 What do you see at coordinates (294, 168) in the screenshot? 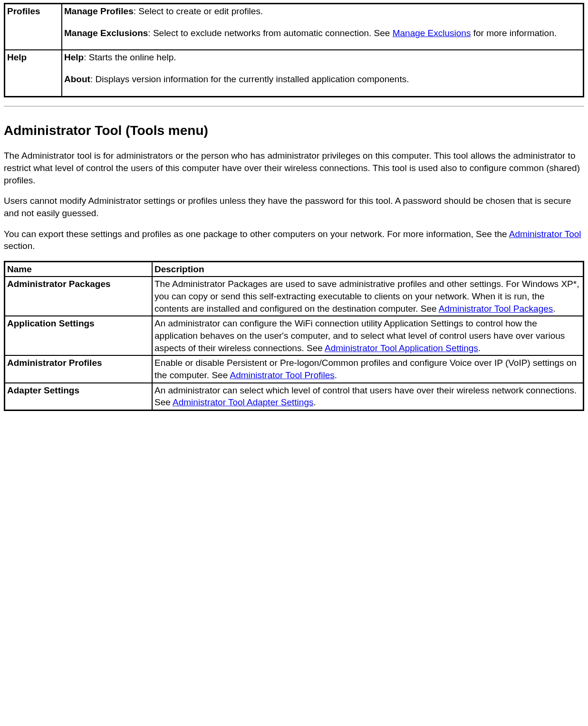
I see `intro-paragraph: The Administrator tool is for administra…` at bounding box center [294, 168].